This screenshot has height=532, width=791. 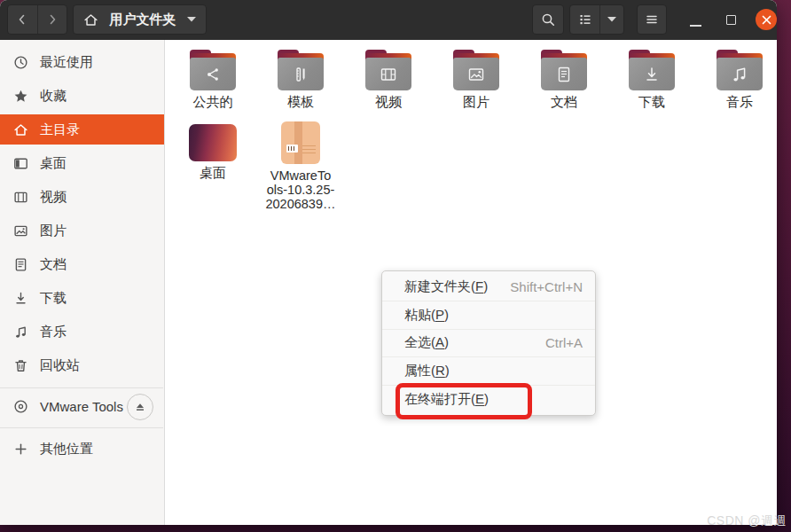 What do you see at coordinates (23, 20) in the screenshot?
I see `back-button` at bounding box center [23, 20].